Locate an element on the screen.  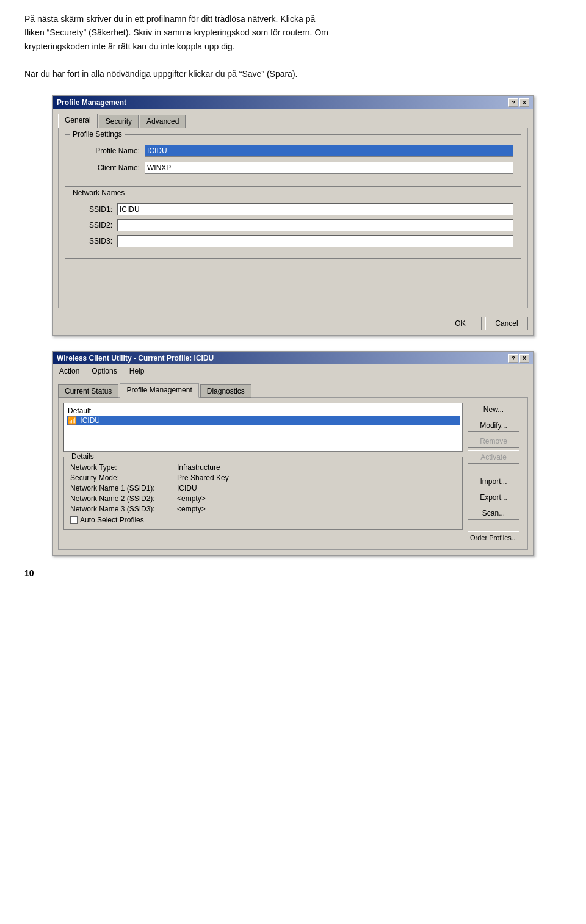
wcu-menubar: Action Options Help is located at coordinates (293, 371).